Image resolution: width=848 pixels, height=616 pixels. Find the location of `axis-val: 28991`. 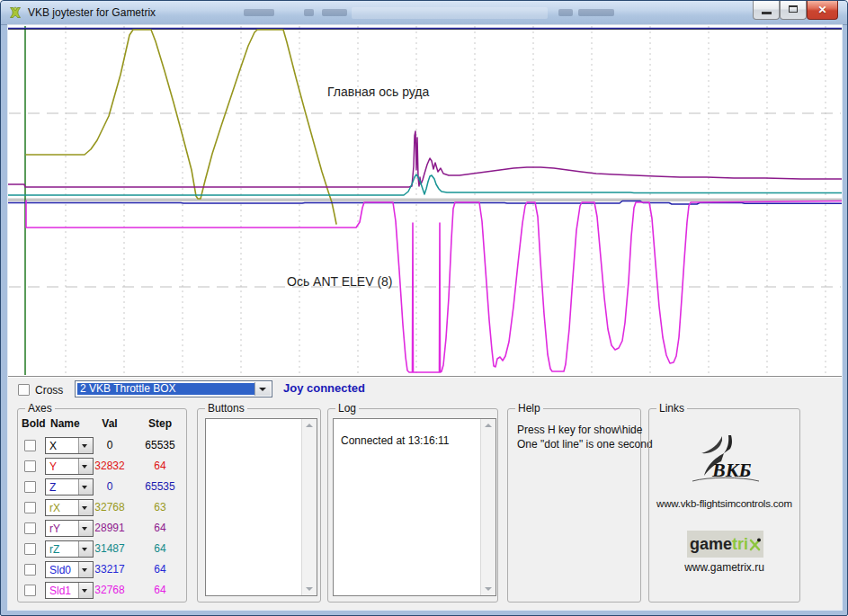

axis-val: 28991 is located at coordinates (110, 529).